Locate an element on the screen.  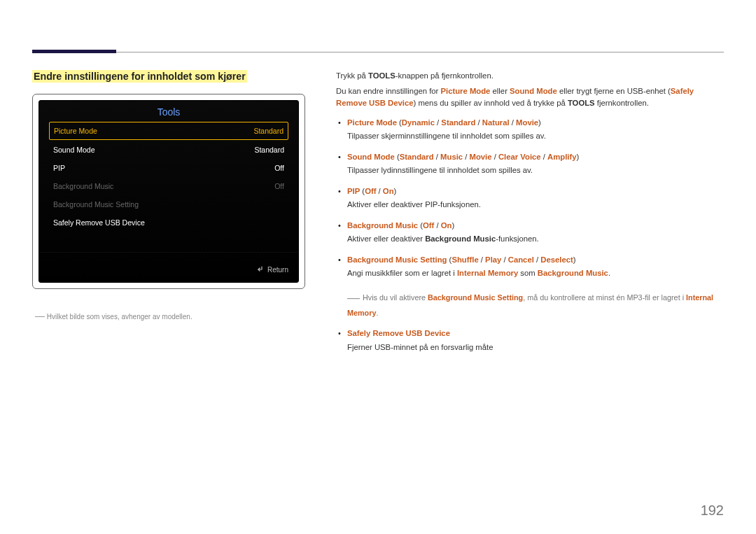
opt-safely-remove: Safely Remove USB Device Fjerner USB-min… is located at coordinates (531, 340).